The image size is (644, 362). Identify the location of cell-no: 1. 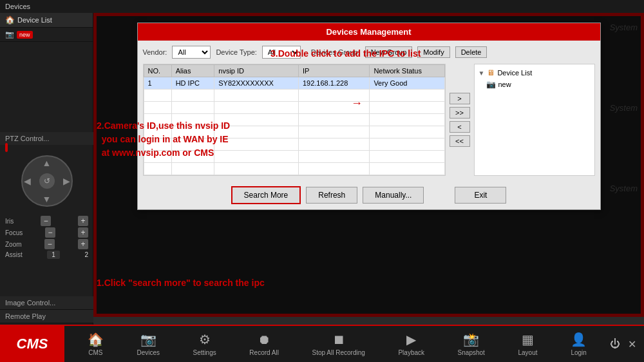
(157, 84).